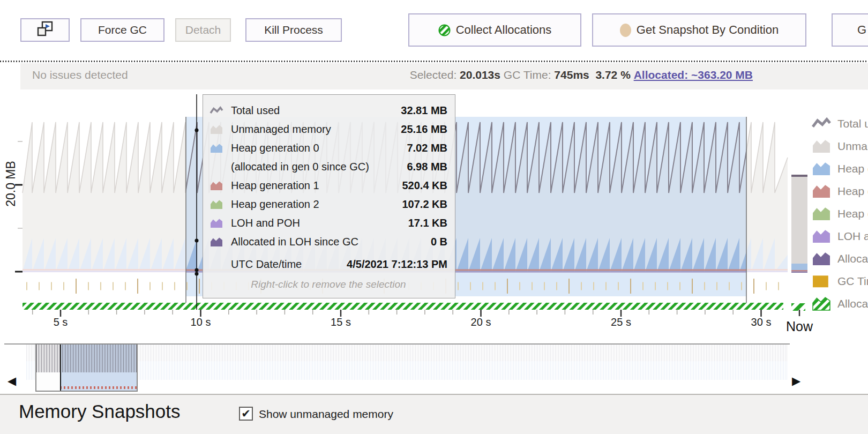 The height and width of the screenshot is (434, 868). I want to click on legend-row: Heap generation 1, so click(840, 191).